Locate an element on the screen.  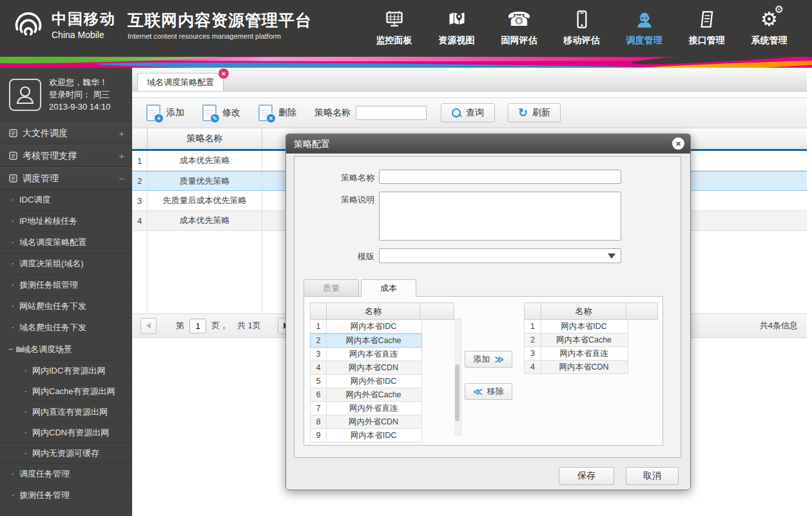
edit-doc-icon: ✎ is located at coordinates (209, 113).